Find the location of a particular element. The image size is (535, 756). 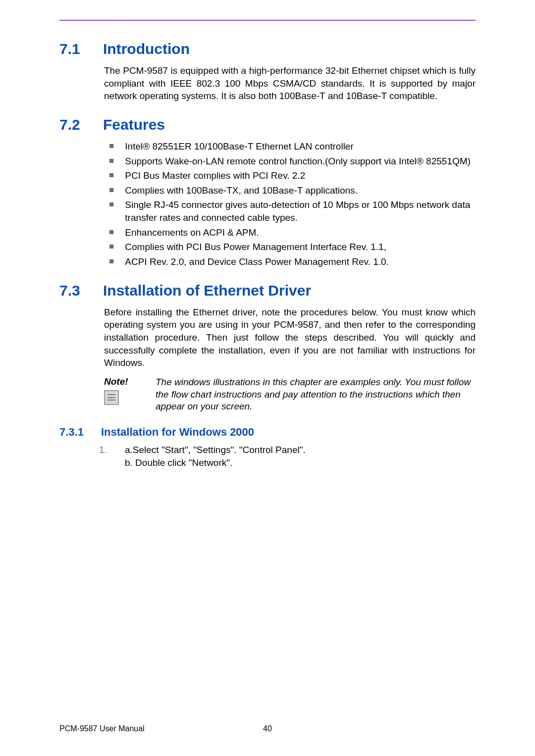

step-line-a: a.Select "Start", "Settings". "Control P… is located at coordinates (300, 450).